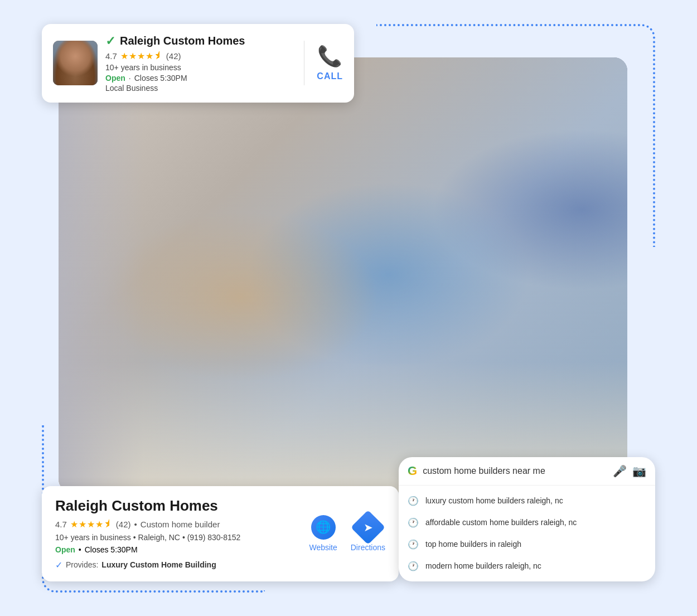 This screenshot has height=616, width=697. Describe the element at coordinates (220, 506) in the screenshot. I see `biz-name-large: Raleigh Custom Homes` at that location.